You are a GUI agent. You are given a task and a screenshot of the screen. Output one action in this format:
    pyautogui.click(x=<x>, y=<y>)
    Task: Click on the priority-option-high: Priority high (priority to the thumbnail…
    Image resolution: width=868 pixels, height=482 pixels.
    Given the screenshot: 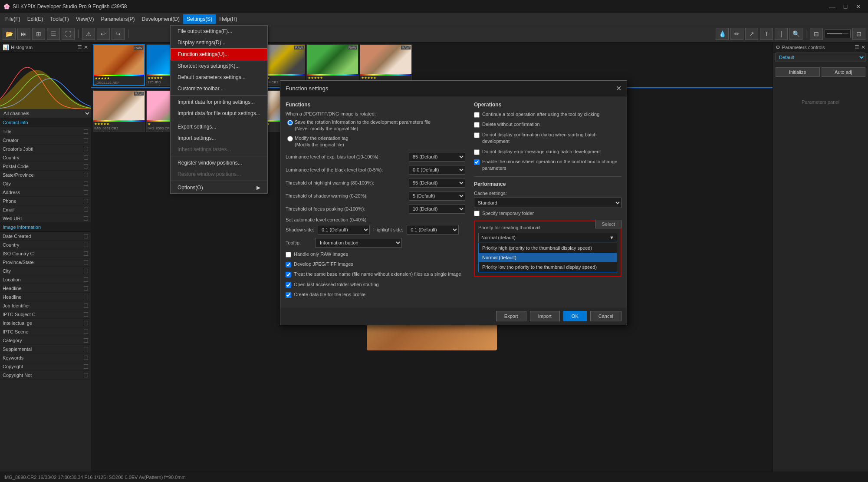 What is the action you would take?
    pyautogui.click(x=548, y=248)
    